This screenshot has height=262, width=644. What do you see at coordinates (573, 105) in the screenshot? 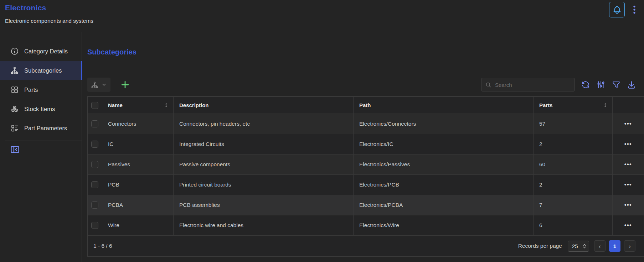
I see `column-header-parts: Parts` at bounding box center [573, 105].